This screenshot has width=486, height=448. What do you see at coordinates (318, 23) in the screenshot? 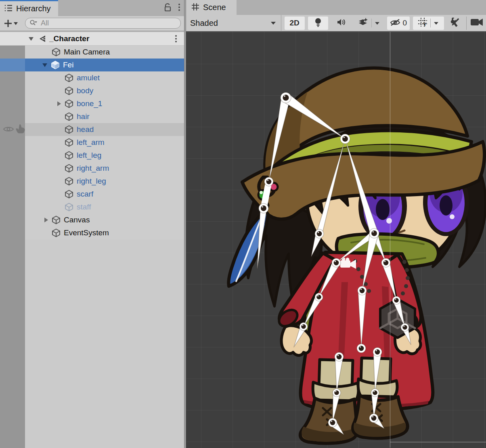
I see `light-bulb-icon` at bounding box center [318, 23].